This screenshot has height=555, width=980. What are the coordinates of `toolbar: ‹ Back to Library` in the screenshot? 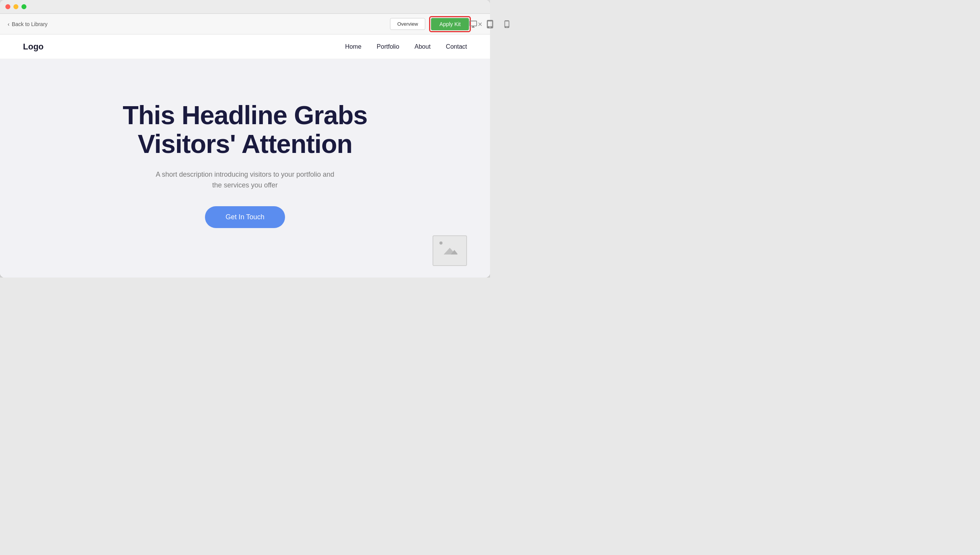 It's located at (245, 24).